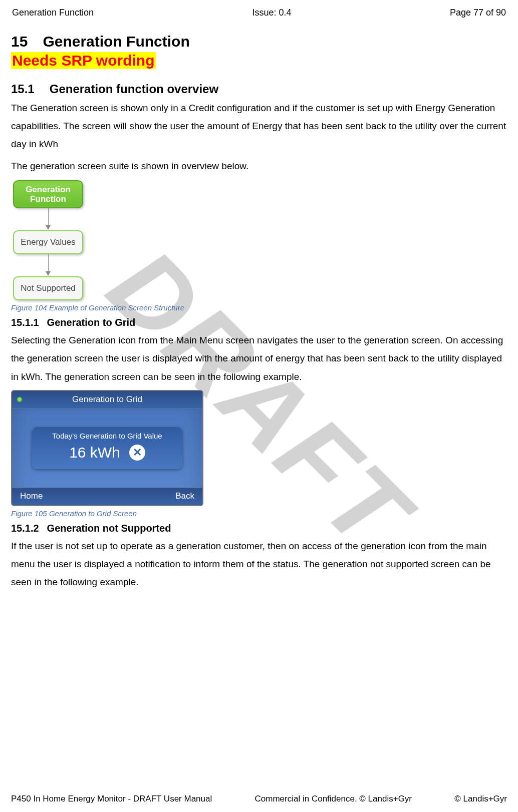 The image size is (518, 812). I want to click on device-nav-bar: Home Back, so click(107, 496).